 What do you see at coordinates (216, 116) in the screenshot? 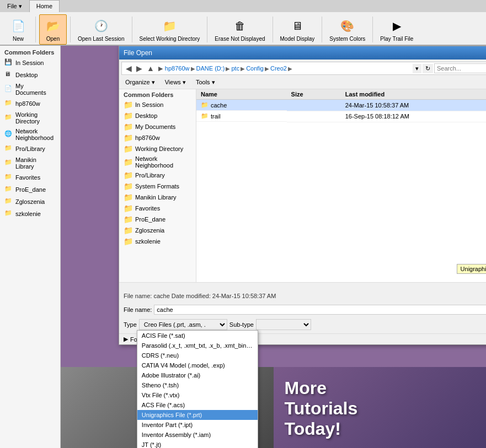
I see `file-name-cell: trail` at bounding box center [216, 116].